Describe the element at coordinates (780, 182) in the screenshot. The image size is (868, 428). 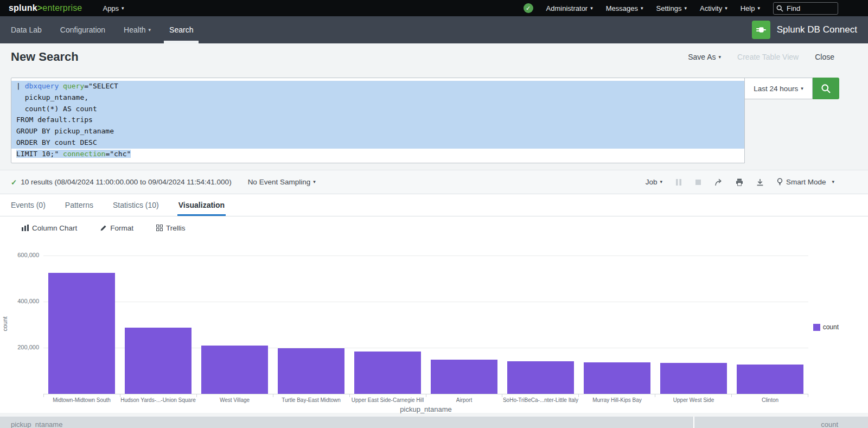
I see `lightbulb-icon` at that location.